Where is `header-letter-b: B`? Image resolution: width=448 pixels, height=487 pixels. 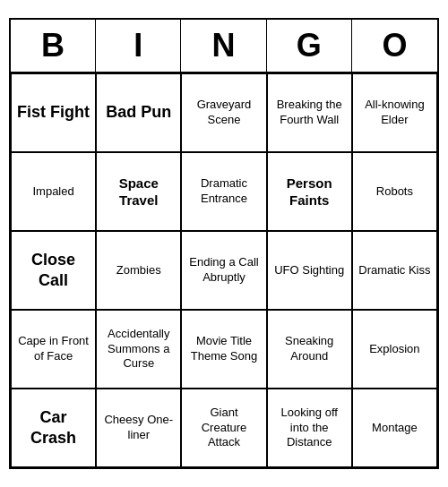 header-letter-b: B is located at coordinates (54, 46).